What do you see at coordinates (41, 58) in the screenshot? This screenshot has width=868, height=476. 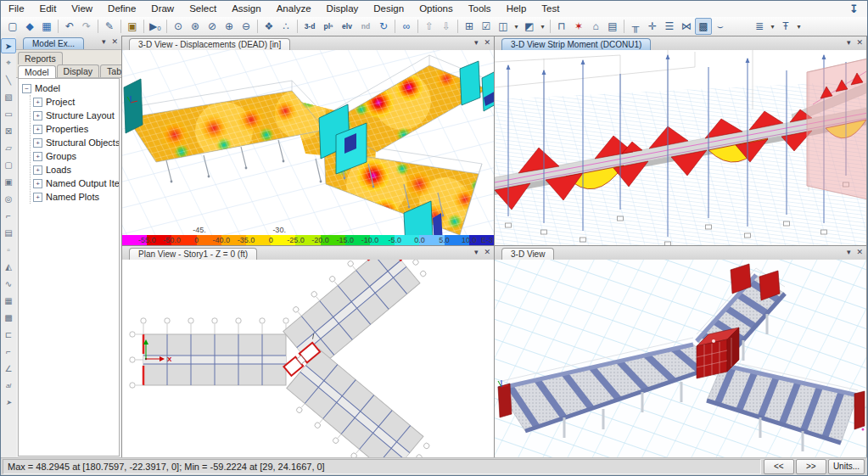 I see `tab-reports: Reports` at bounding box center [41, 58].